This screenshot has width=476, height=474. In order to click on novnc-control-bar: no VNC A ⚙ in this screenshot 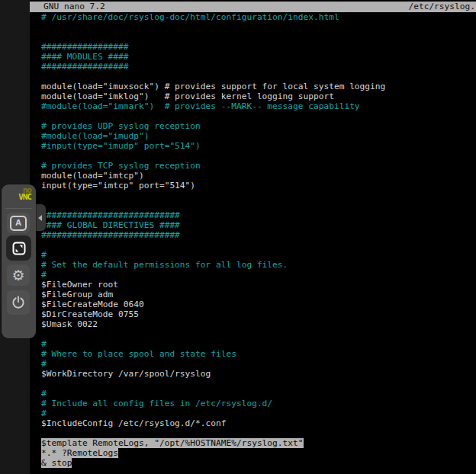, I will do `click(18, 261)`.